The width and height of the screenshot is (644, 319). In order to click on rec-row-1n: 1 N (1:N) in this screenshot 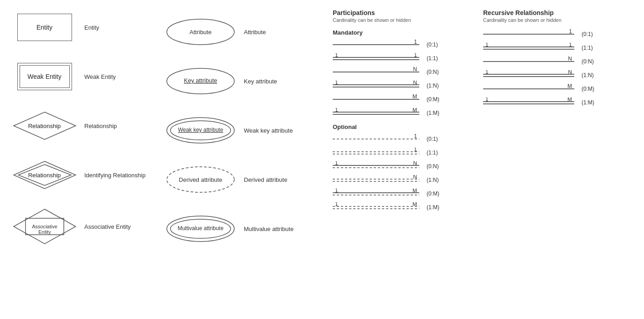, I will do `click(554, 75)`.